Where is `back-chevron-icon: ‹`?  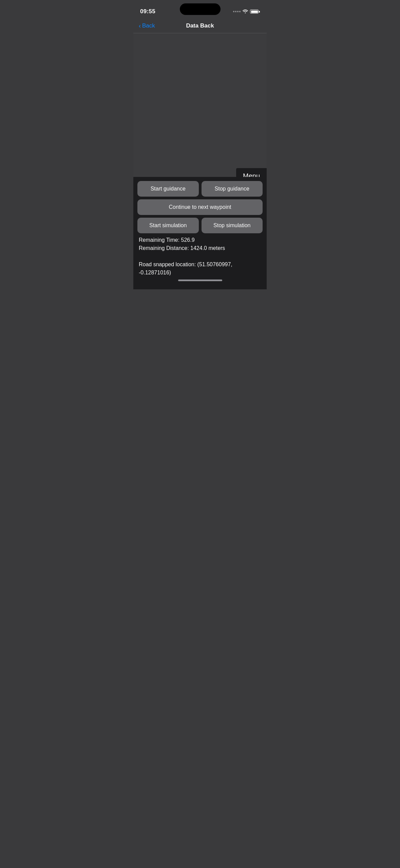 back-chevron-icon: ‹ is located at coordinates (140, 26).